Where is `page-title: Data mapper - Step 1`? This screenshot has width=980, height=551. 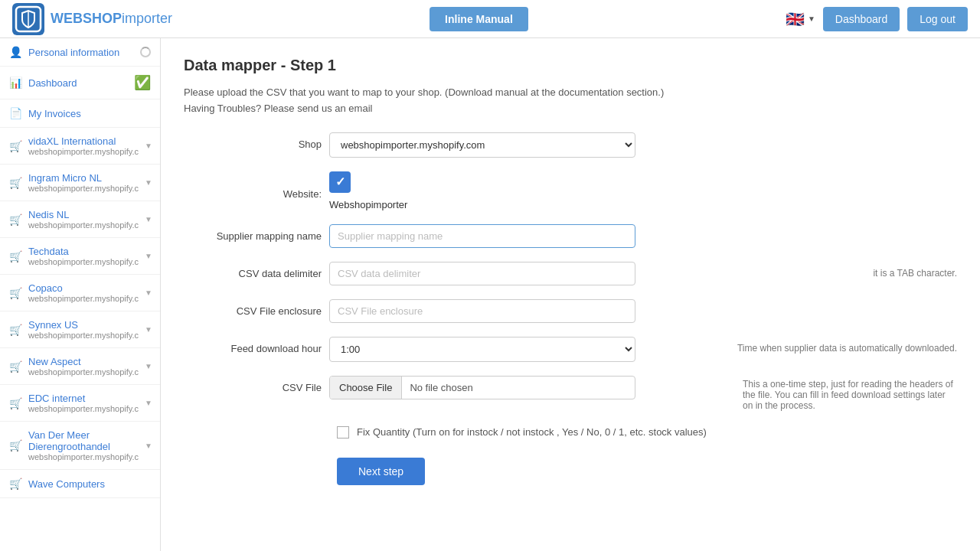 page-title: Data mapper - Step 1 is located at coordinates (570, 66).